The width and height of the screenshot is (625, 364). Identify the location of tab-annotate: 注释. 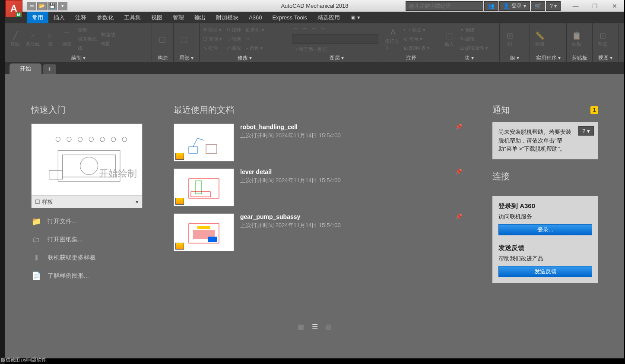
(81, 17).